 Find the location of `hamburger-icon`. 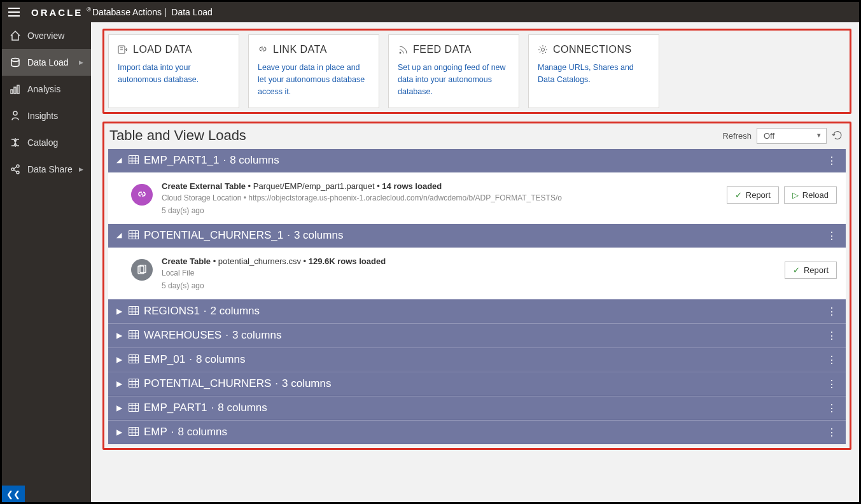

hamburger-icon is located at coordinates (14, 12).